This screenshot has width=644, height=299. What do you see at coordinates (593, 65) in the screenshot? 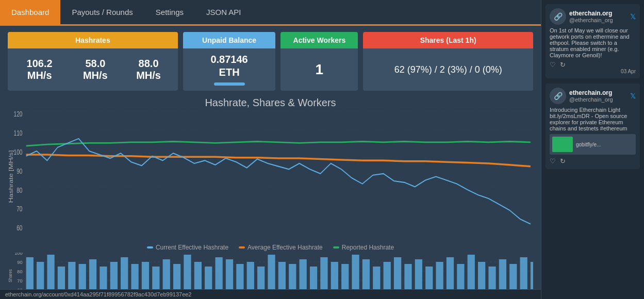
I see `tweet-actions-1: ♡ ↻` at bounding box center [593, 65].